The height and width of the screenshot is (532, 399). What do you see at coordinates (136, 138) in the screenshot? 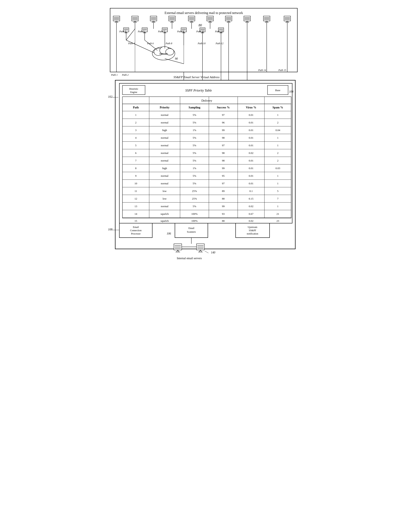
I see `row4-path: 4` at bounding box center [136, 138].